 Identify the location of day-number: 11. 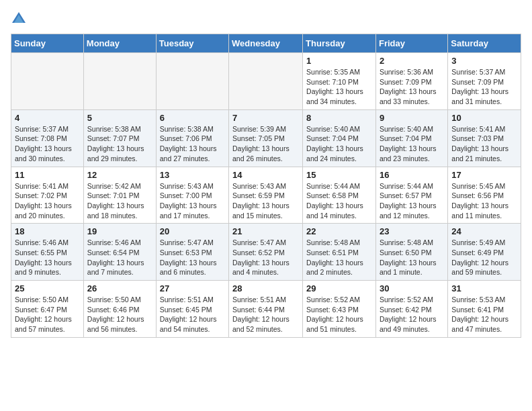
(47, 175).